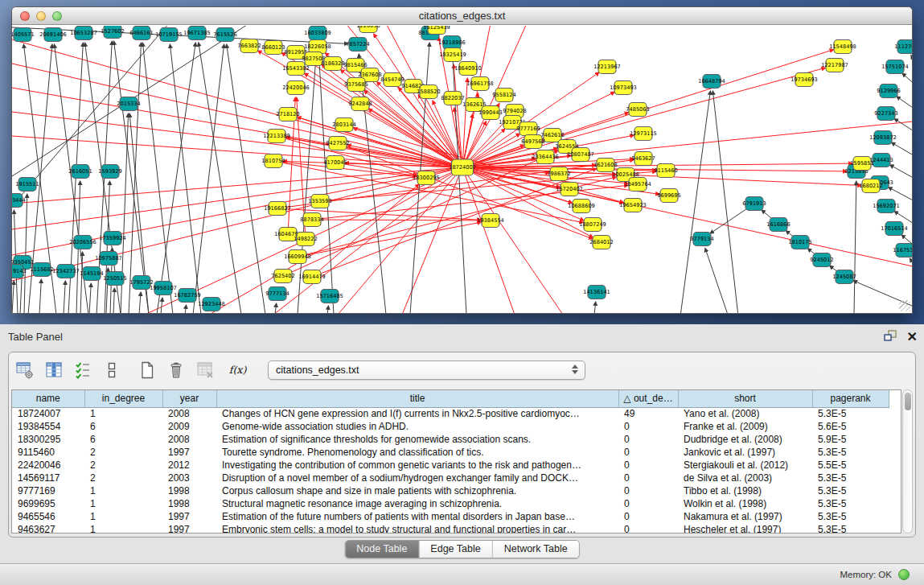  What do you see at coordinates (190, 426) in the screenshot?
I see `table-cell: 2009` at bounding box center [190, 426].